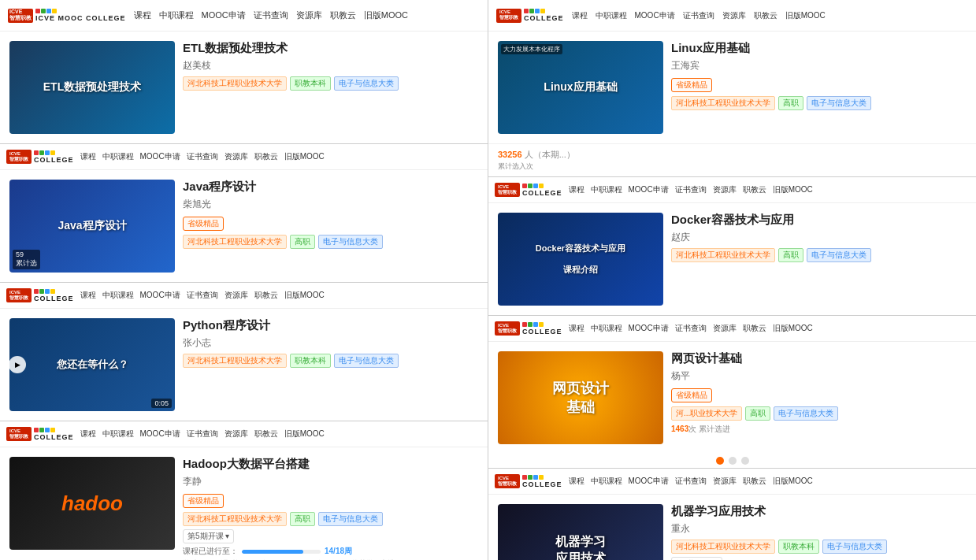 This screenshot has width=976, height=560. Describe the element at coordinates (699, 16) in the screenshot. I see `li-nav-4: 证书查询` at that location.